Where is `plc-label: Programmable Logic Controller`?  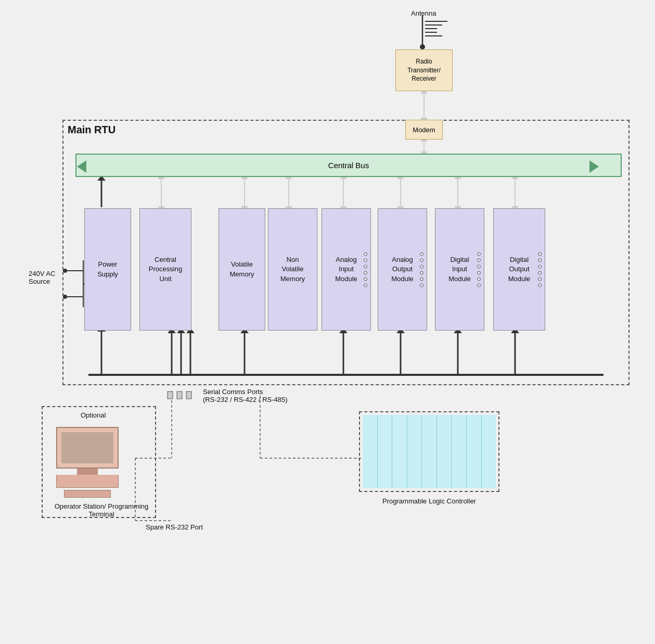
plc-label: Programmable Logic Controller is located at coordinates (429, 501).